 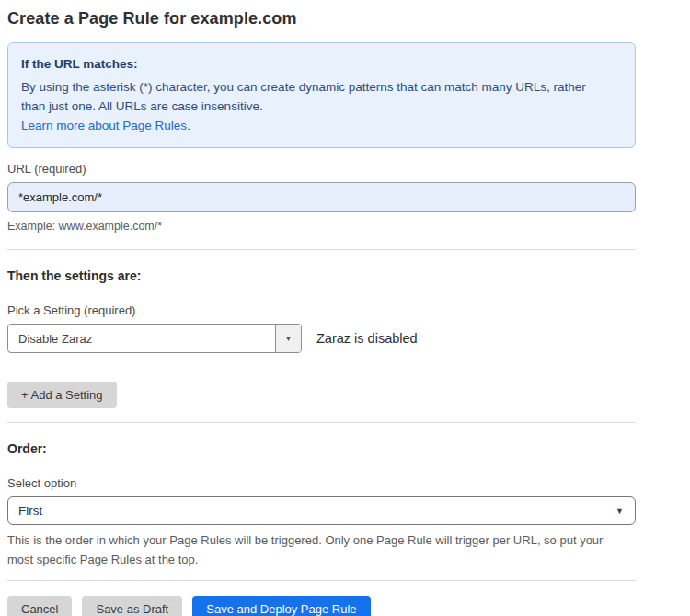 I want to click on order-helper-text: This is the order in which your Page Rul…, so click(x=316, y=550).